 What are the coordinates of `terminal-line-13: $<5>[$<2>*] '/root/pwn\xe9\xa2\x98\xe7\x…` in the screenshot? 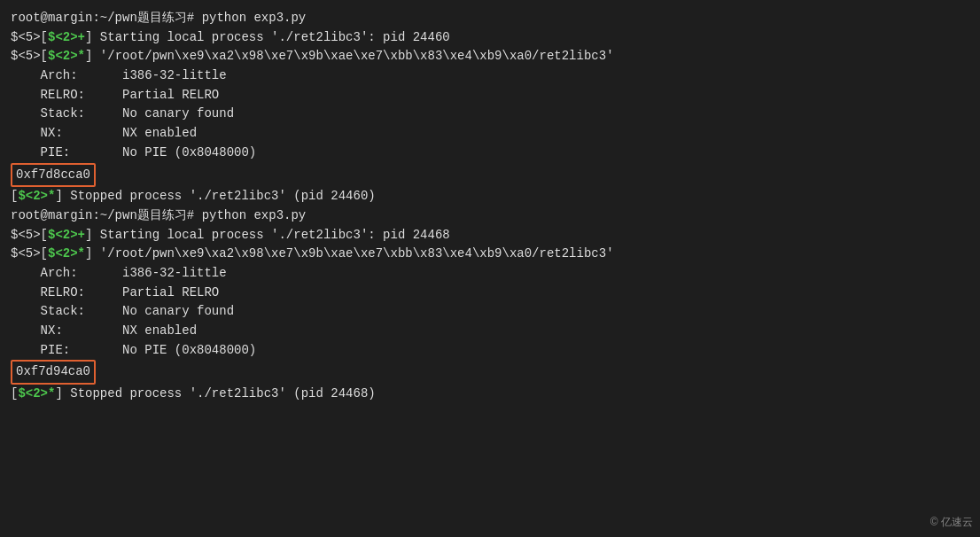 It's located at (490, 254).